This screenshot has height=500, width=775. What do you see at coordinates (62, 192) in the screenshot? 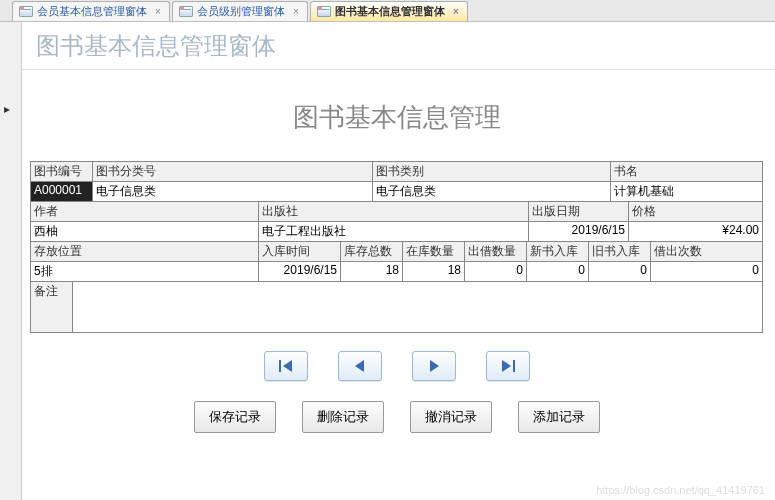
I see `book-no-field: A000001` at bounding box center [62, 192].